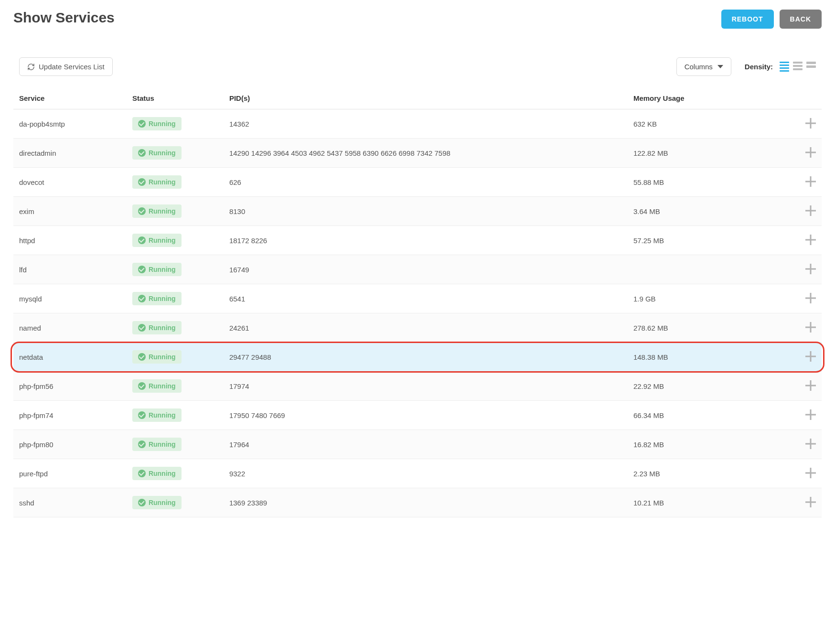 The height and width of the screenshot is (644, 835). I want to click on reboot-button: REBOOT, so click(748, 19).